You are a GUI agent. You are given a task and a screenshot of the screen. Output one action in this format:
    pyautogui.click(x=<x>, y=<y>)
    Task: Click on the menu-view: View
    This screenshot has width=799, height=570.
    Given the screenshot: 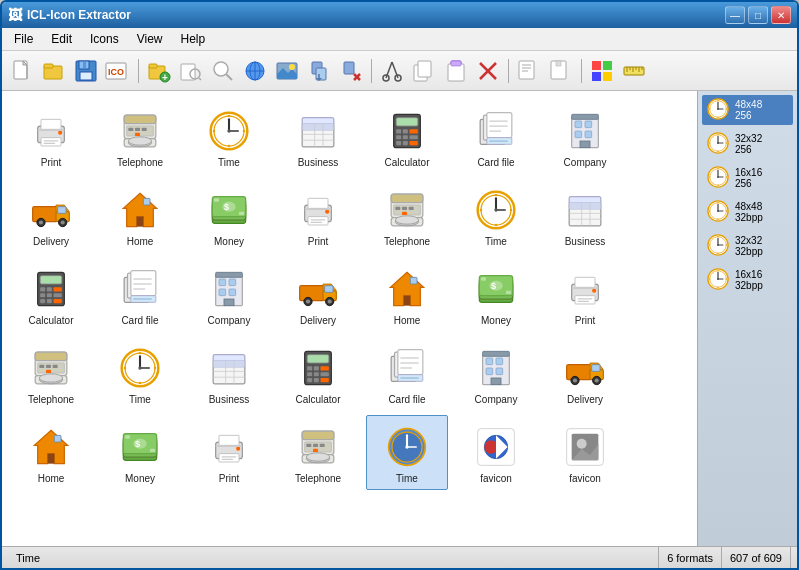 What is the action you would take?
    pyautogui.click(x=150, y=39)
    